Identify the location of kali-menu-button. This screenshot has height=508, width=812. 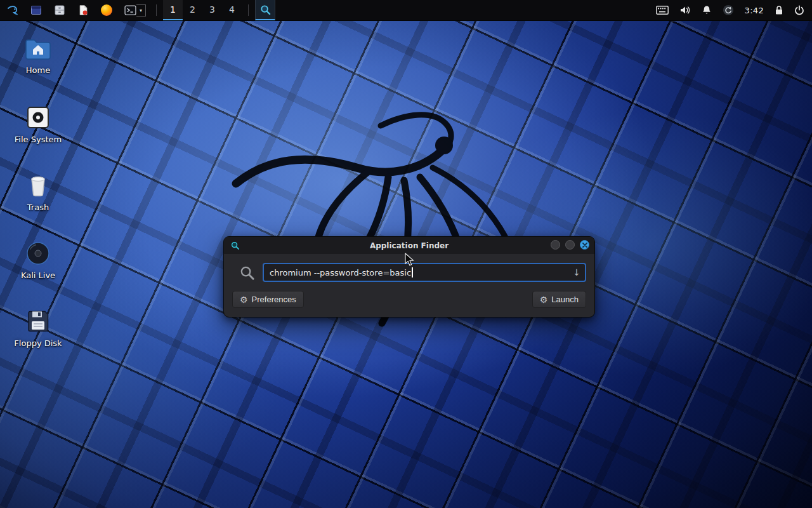
(13, 10).